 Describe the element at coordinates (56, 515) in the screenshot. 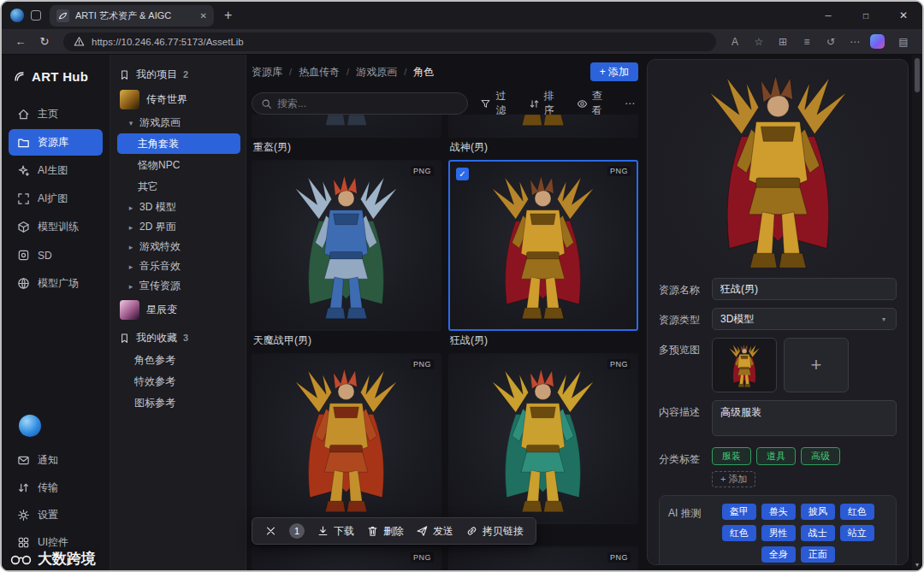

I see `sidebar-item-settings: 设置` at that location.